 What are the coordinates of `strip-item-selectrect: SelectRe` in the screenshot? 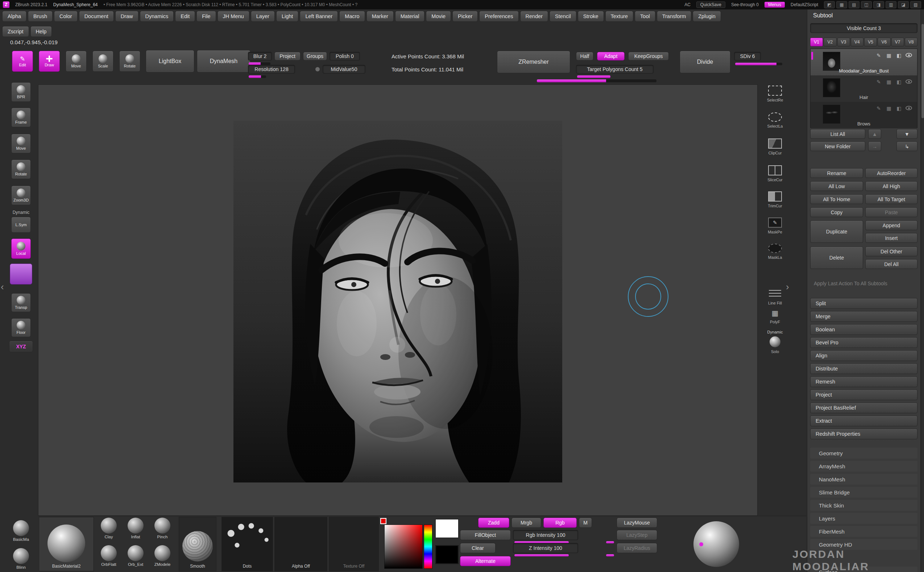 It's located at (775, 94).